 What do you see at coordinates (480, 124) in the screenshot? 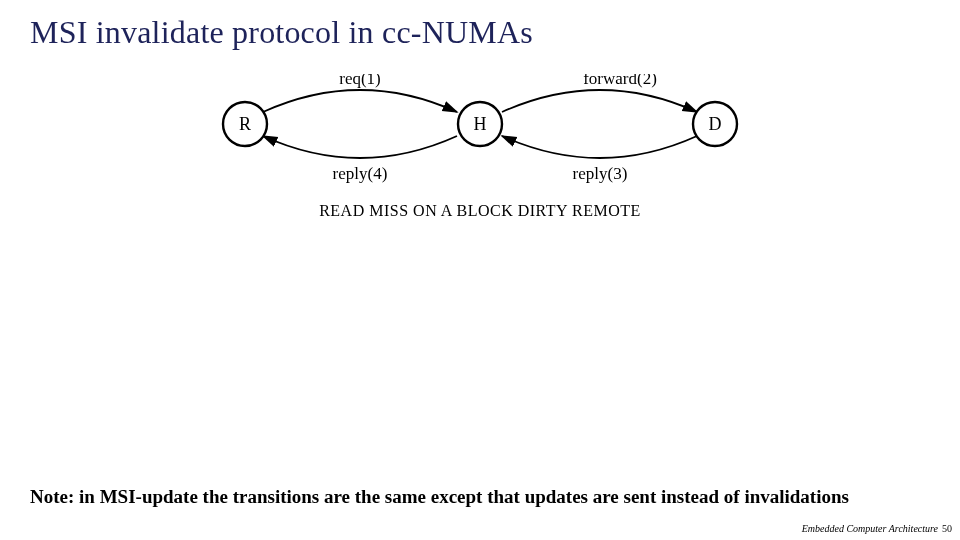
I see `node-h-label: H` at bounding box center [480, 124].